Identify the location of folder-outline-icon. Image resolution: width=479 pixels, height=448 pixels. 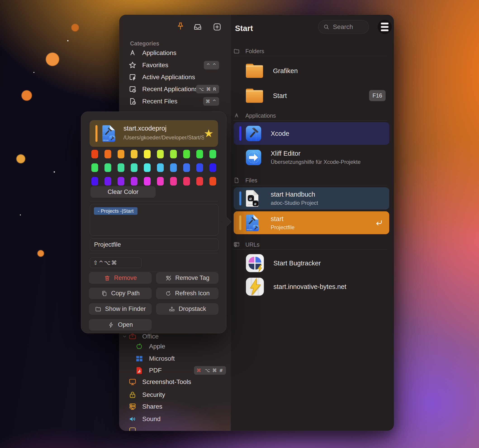
(237, 51).